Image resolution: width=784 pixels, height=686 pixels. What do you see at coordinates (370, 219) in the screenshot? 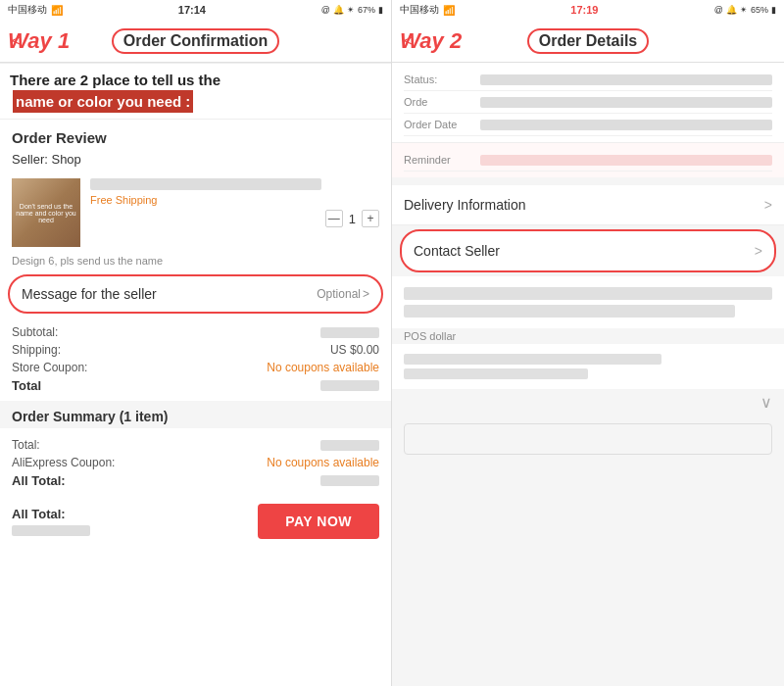
I see `qty-plus-button: +` at bounding box center [370, 219].